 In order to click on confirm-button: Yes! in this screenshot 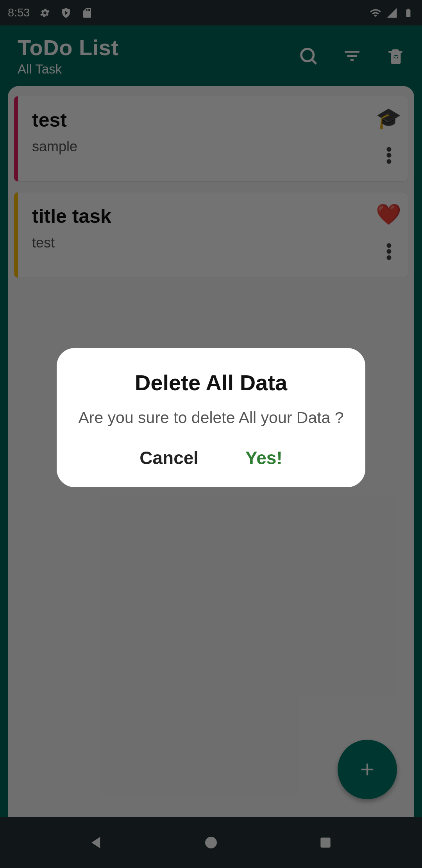, I will do `click(264, 458)`.